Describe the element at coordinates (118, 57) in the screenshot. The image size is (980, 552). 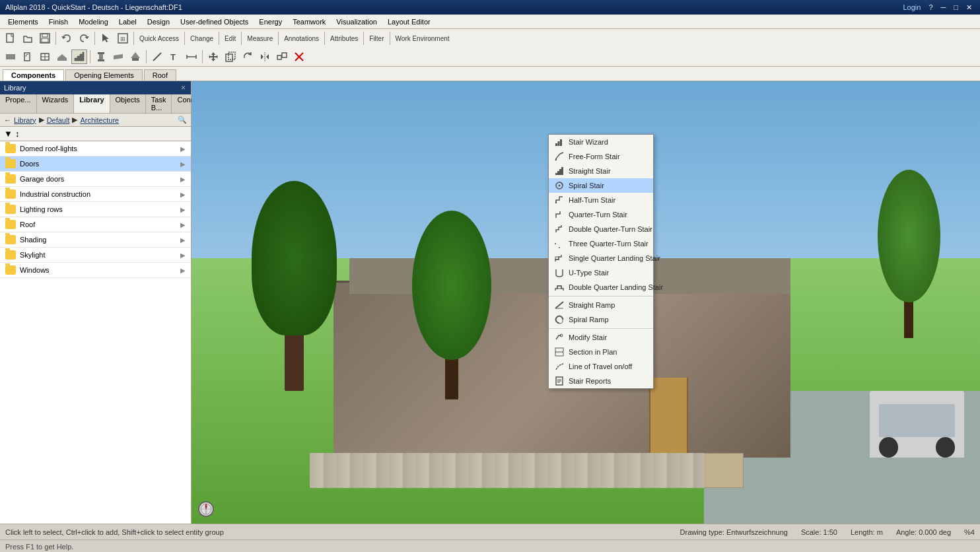
I see `tb-beam` at that location.